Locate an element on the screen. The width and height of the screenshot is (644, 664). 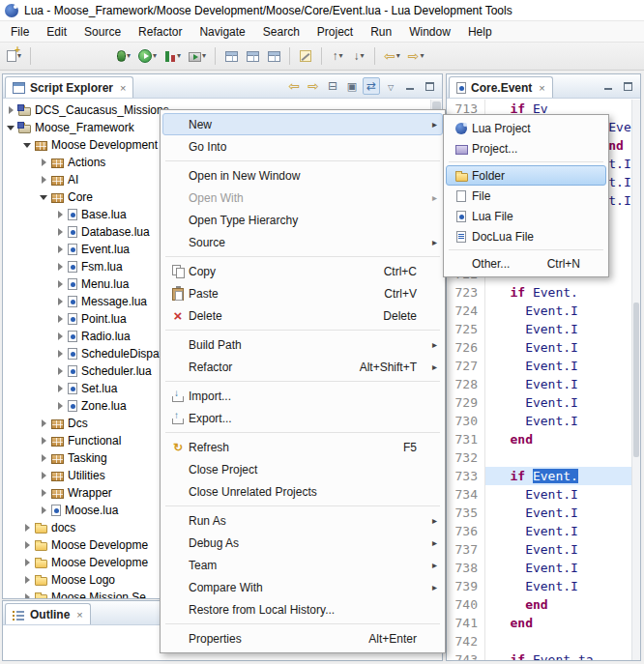
forward-button is located at coordinates (313, 86).